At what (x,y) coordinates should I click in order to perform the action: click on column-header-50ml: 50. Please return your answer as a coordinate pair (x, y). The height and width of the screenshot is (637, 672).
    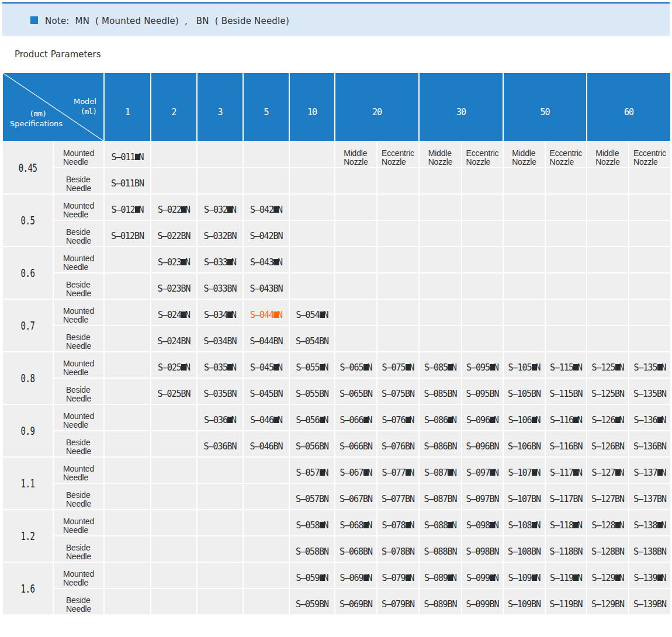
    Looking at the image, I should click on (545, 107).